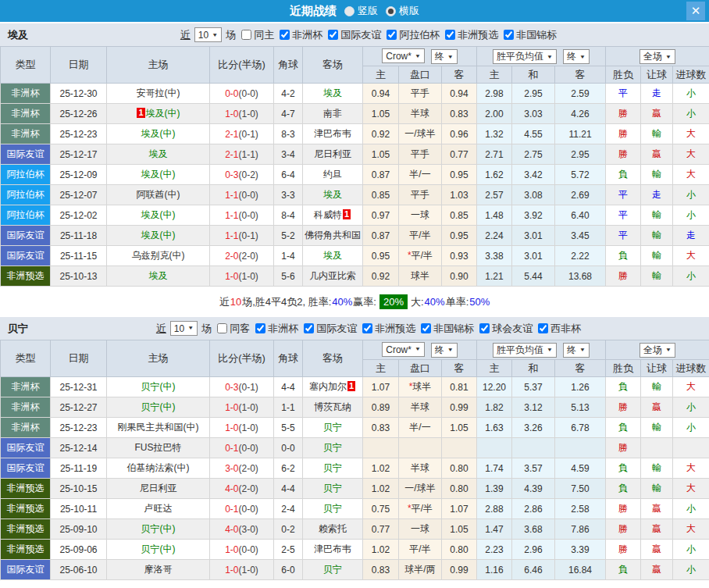 Image resolution: width=709 pixels, height=588 pixels. What do you see at coordinates (79, 529) in the screenshot?
I see `cell-date: 25-09-10` at bounding box center [79, 529].